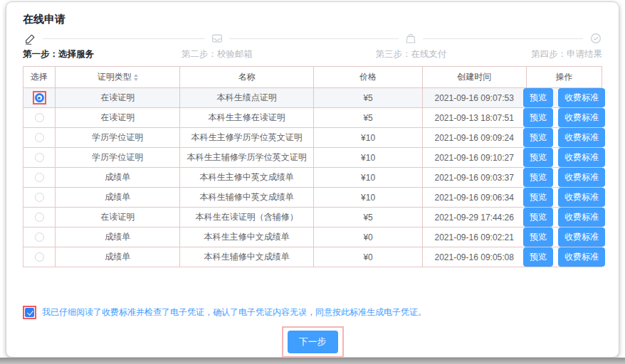 Image resolution: width=625 pixels, height=364 pixels. What do you see at coordinates (313, 257) in the screenshot?
I see `table-row: 成绩单 本科生辅修中文成绩单 ¥0 2021-09-16 09:05:08 预览…` at bounding box center [313, 257].